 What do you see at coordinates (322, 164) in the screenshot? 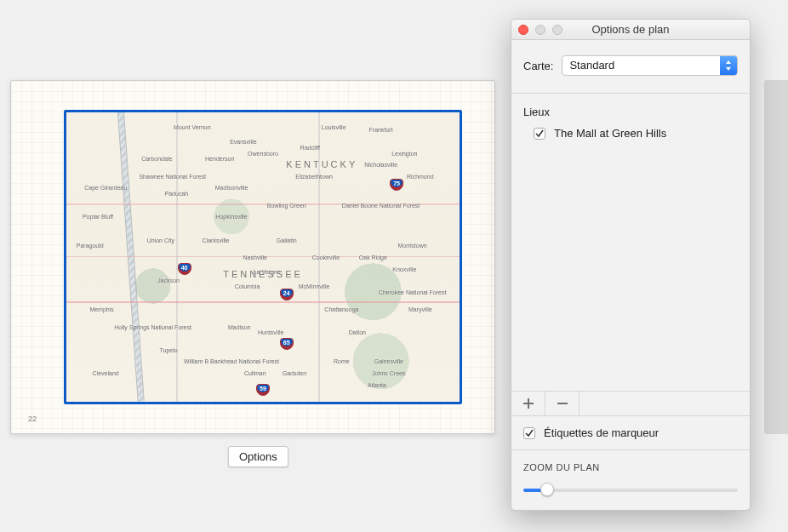
I see `map-state-label: KENTUCKY` at bounding box center [322, 164].